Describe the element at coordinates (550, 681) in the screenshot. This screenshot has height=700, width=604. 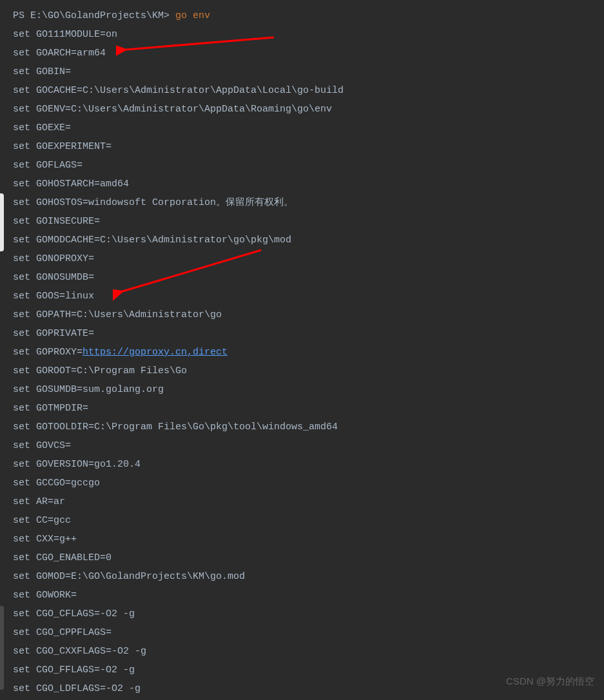
I see `watermark: CSDN @努力的悟空` at that location.